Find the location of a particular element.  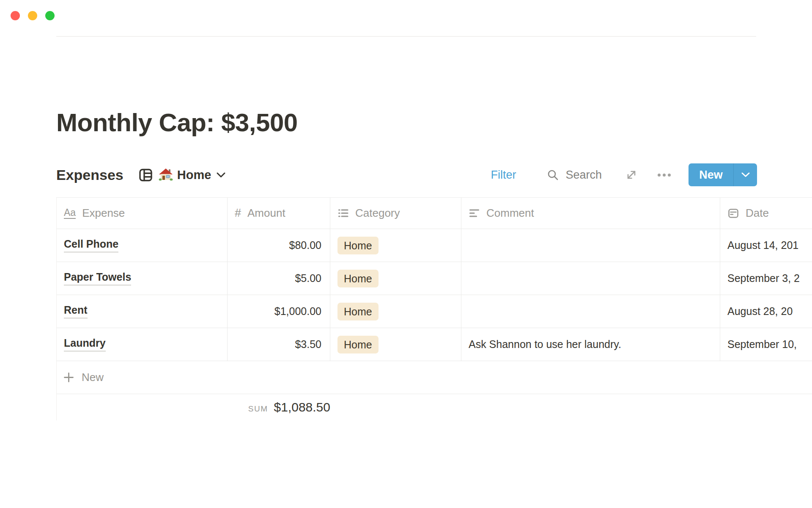

comment-text: Ask Shannon to use her laundry. is located at coordinates (545, 345).